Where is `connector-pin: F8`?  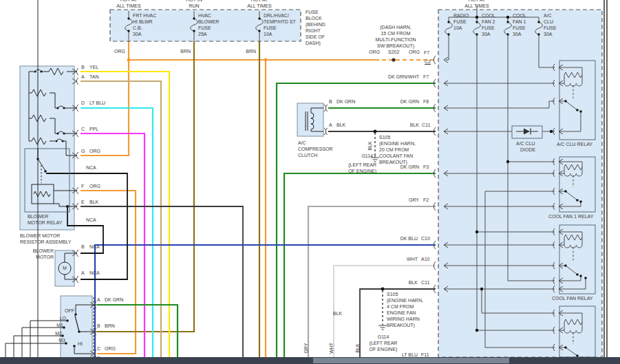
connector-pin: F8 is located at coordinates (426, 102).